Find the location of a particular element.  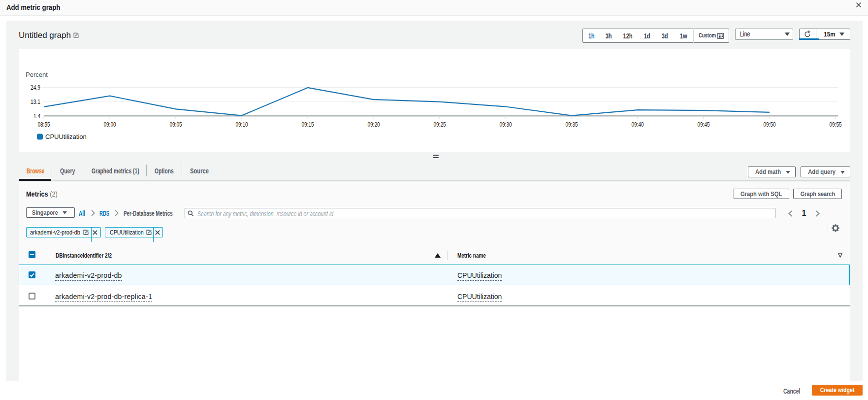

svg-text: 09:15 is located at coordinates (308, 125).